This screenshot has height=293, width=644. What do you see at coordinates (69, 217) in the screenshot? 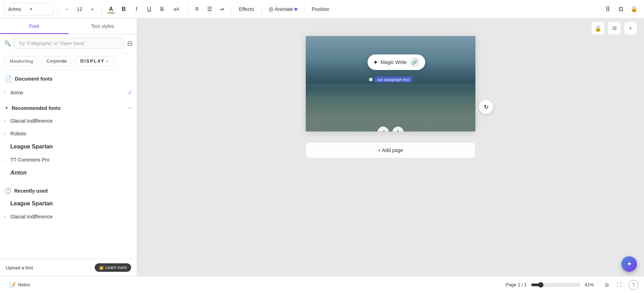
I see `font-item-glacial-recent: › Glacial Indifference` at bounding box center [69, 217].